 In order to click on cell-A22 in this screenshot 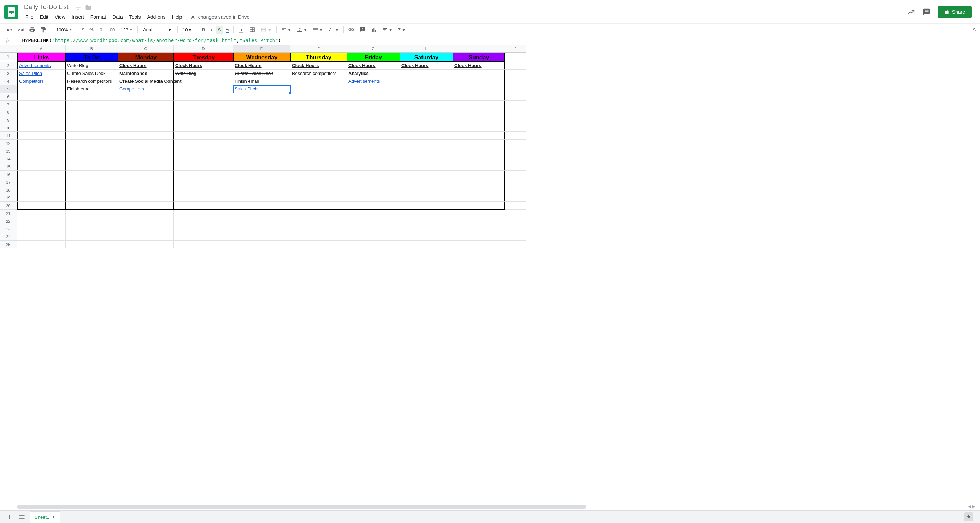, I will do `click(41, 221)`.